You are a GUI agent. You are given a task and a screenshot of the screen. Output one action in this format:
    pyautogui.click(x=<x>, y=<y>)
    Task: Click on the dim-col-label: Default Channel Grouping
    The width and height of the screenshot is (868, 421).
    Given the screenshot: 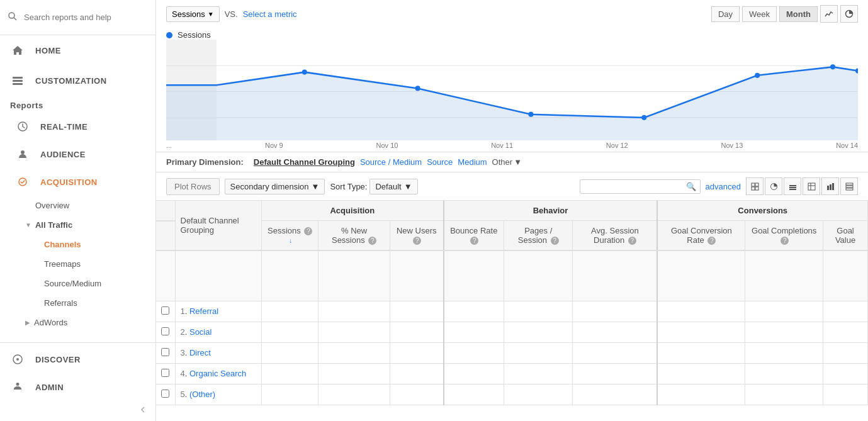 What is the action you would take?
    pyautogui.click(x=210, y=225)
    